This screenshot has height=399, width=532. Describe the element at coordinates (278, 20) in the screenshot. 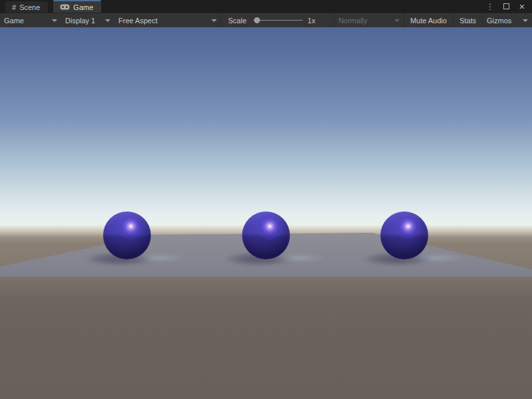

I see `slider-track` at that location.